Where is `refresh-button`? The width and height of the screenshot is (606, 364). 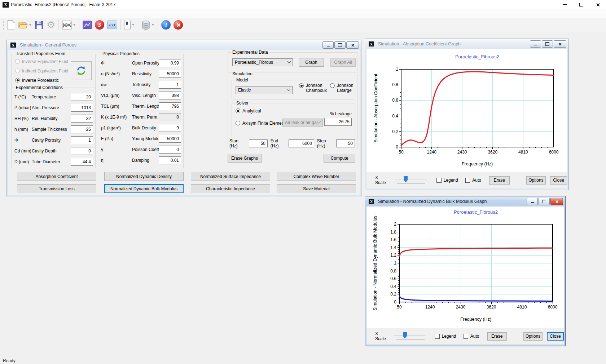
refresh-button is located at coordinates (81, 71).